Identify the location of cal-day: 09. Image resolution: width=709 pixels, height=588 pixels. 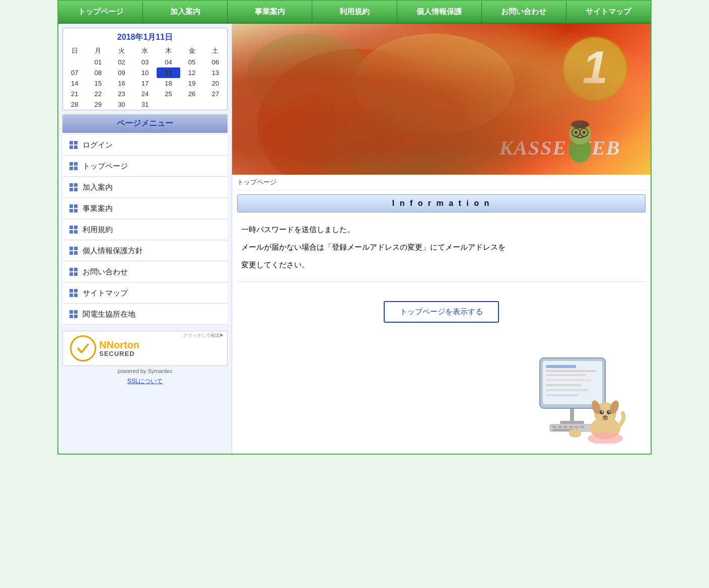
(122, 72).